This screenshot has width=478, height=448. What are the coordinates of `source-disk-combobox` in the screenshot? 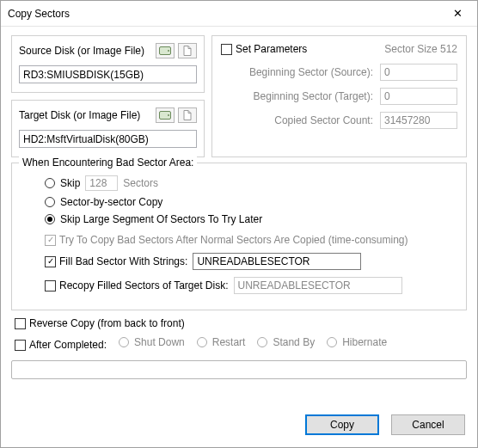 It's located at (108, 74).